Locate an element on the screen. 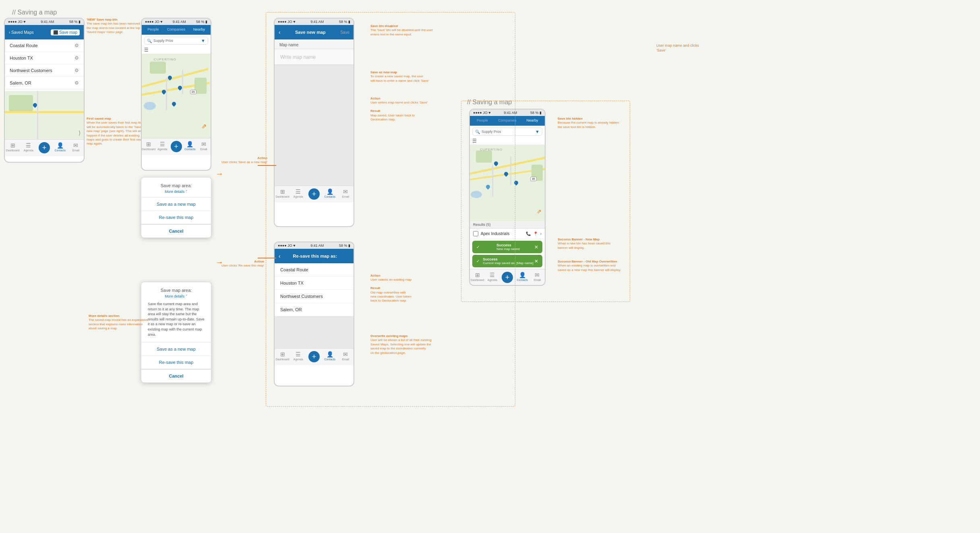  annotation-action-resave: Action User clicks 'Re-save this map' is located at coordinates (243, 264).